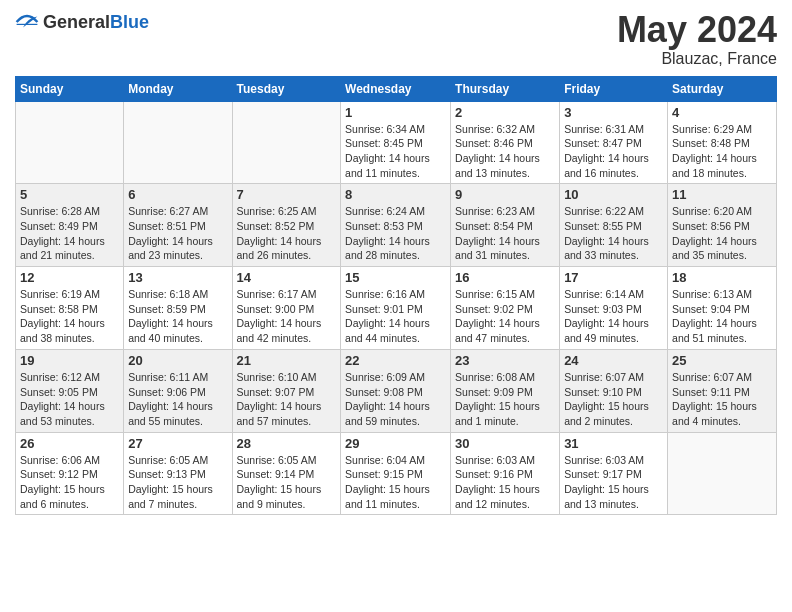 The image size is (792, 612). Describe the element at coordinates (614, 112) in the screenshot. I see `day-number: 3` at that location.